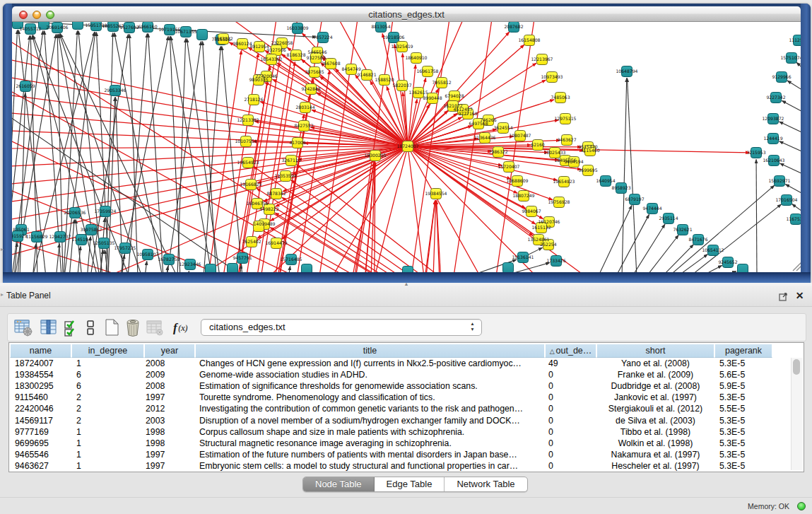  Describe the element at coordinates (565, 119) in the screenshot. I see `graph-node-label: 12975115` at that location.